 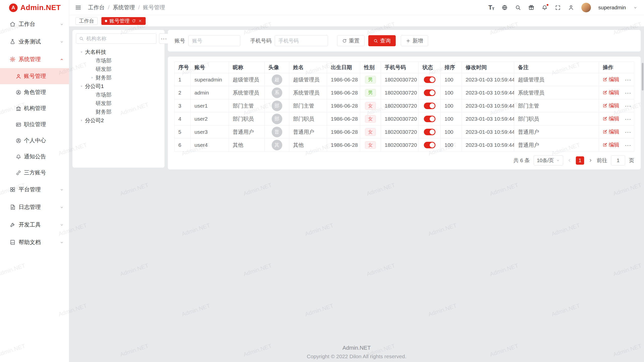 I want to click on tree-node-branch-2: 分公司2, so click(x=118, y=120).